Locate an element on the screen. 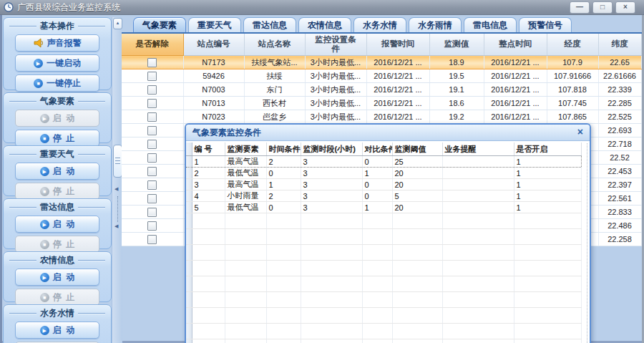 The height and width of the screenshot is (343, 644). tab-雷电信息: 雷电信息 is located at coordinates (490, 24).